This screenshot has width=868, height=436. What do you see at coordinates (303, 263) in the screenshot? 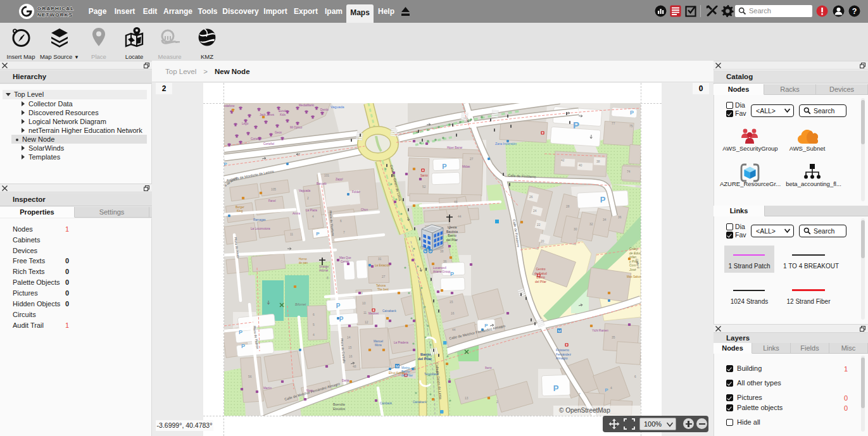
I see `svg-text: de pan` at bounding box center [303, 263].